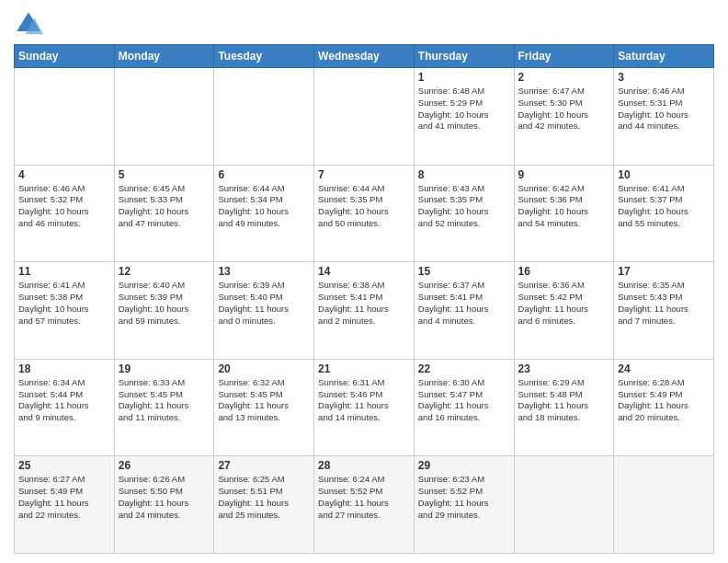  Describe the element at coordinates (164, 213) in the screenshot. I see `calendar-cell: 5Sunrise: 6:45 AM Sunset: 5:33 PM Daylig…` at that location.